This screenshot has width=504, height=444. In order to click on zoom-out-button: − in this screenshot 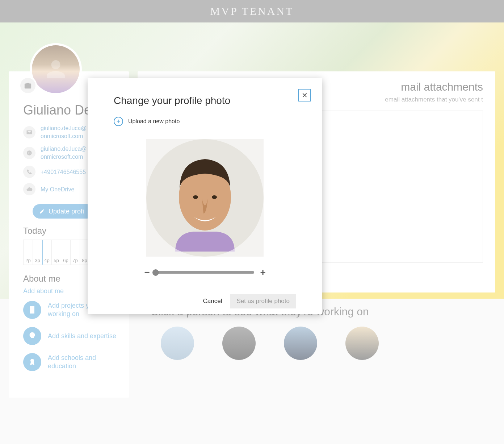, I will do `click(147, 273)`.